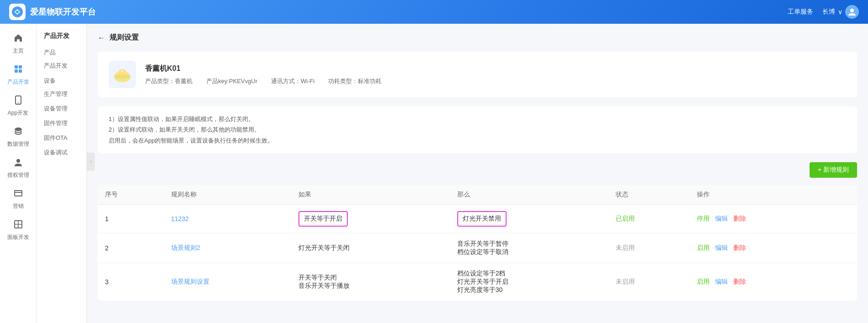  What do you see at coordinates (131, 282) in the screenshot?
I see `cell-index: 3` at bounding box center [131, 282].